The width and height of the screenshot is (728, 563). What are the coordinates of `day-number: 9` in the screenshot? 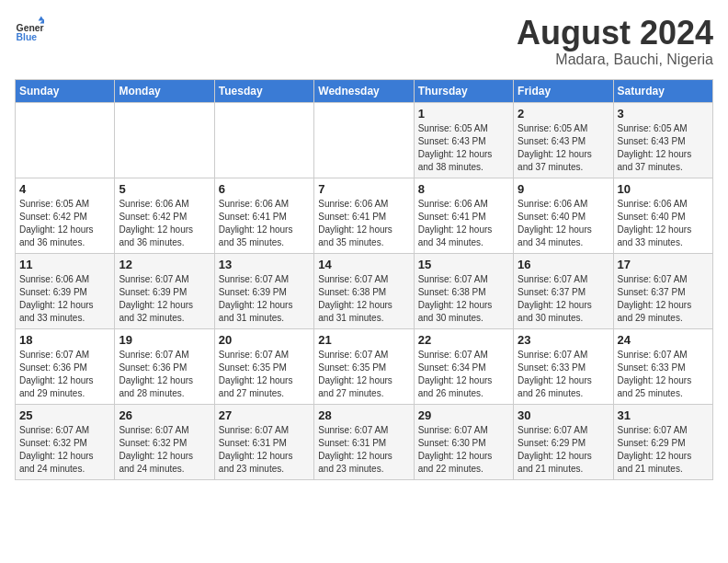 It's located at (563, 190).